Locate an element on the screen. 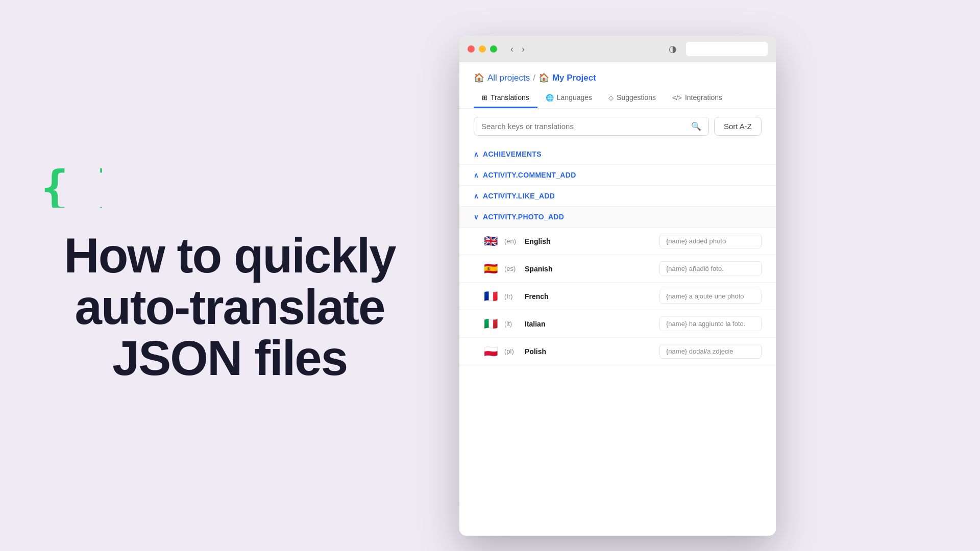 The image size is (980, 551). tab-translations: ⊞ Translations is located at coordinates (505, 98).